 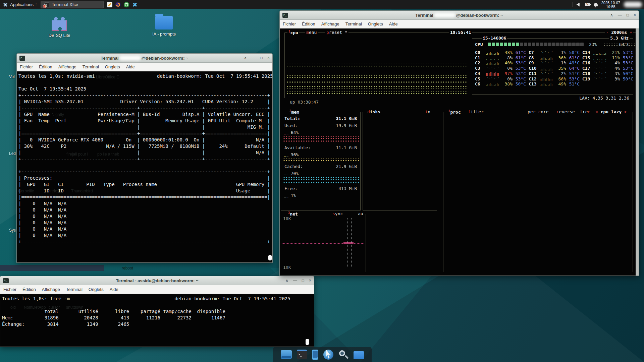 What do you see at coordinates (321, 160) in the screenshot?
I see `mem-usage-band` at bounding box center [321, 160].